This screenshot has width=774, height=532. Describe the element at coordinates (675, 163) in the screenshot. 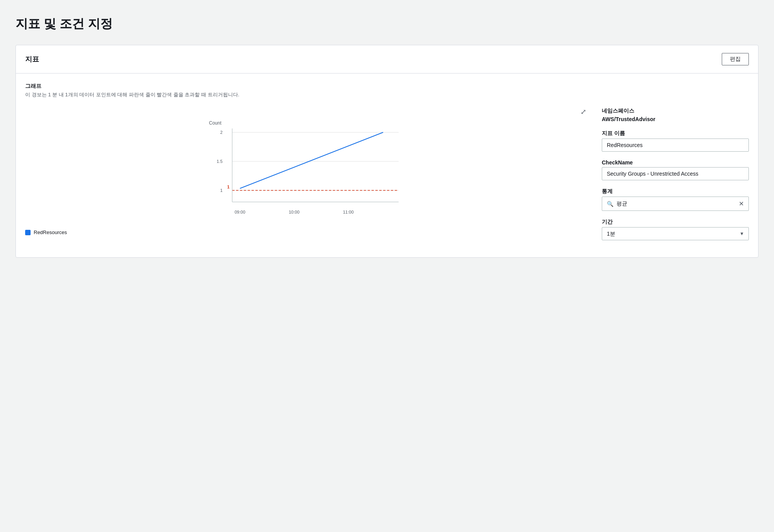

I see `check-name-label: CheckName` at that location.